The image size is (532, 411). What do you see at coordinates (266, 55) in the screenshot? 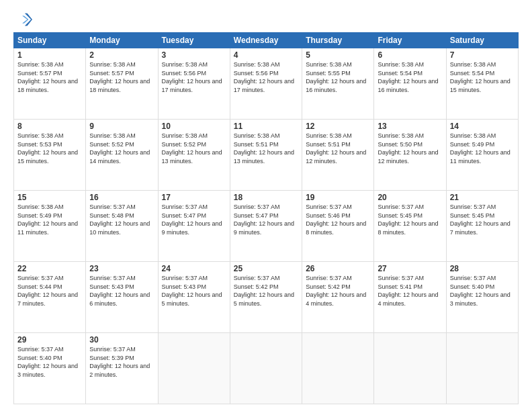
I see `day-number: 4` at bounding box center [266, 55].